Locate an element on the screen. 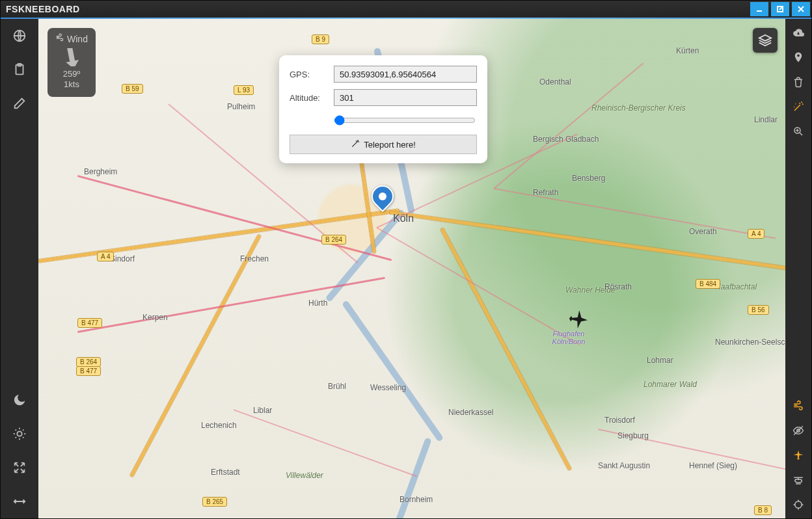 This screenshot has height=519, width=812. popout-button is located at coordinates (780, 9).